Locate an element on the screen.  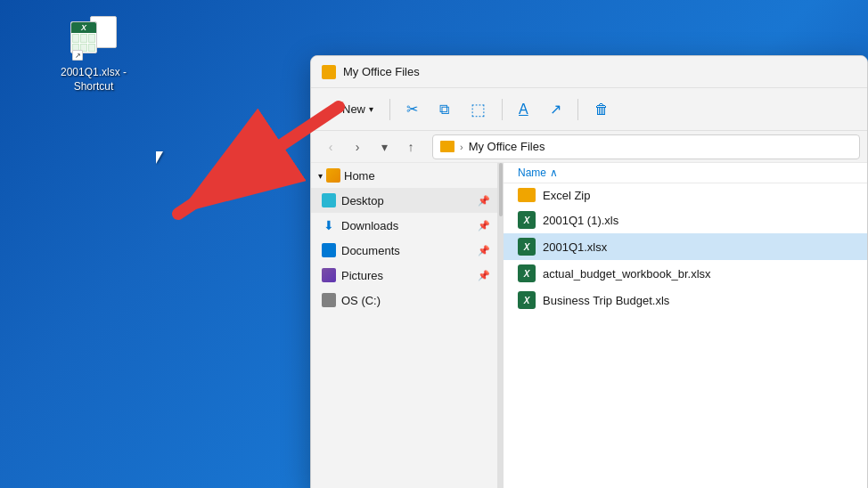
recent-locations-button: ▾ is located at coordinates (384, 147).